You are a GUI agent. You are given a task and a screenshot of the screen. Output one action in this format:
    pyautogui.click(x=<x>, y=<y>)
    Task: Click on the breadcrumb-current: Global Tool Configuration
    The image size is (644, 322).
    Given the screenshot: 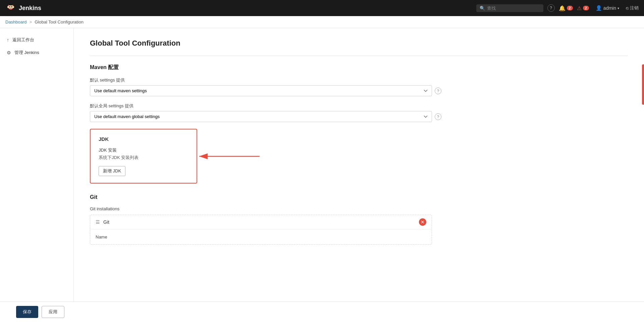 What is the action you would take?
    pyautogui.click(x=59, y=22)
    